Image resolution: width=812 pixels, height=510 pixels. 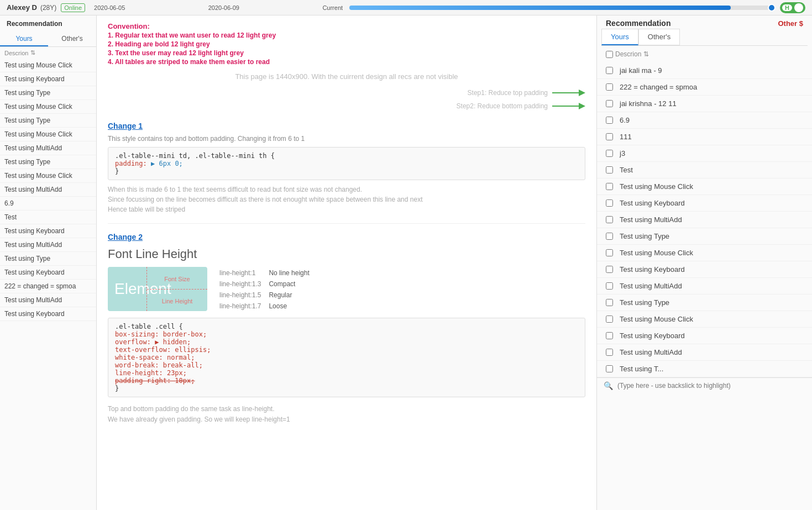 I want to click on convention-item: 3. Text the user may read 12 light light…, so click(x=347, y=53).